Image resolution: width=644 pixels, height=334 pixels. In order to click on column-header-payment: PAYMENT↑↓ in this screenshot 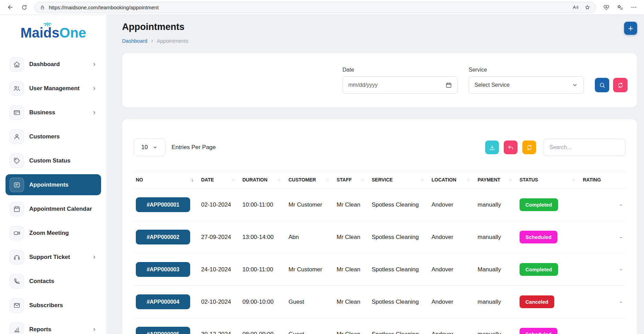, I will do `click(496, 180)`.